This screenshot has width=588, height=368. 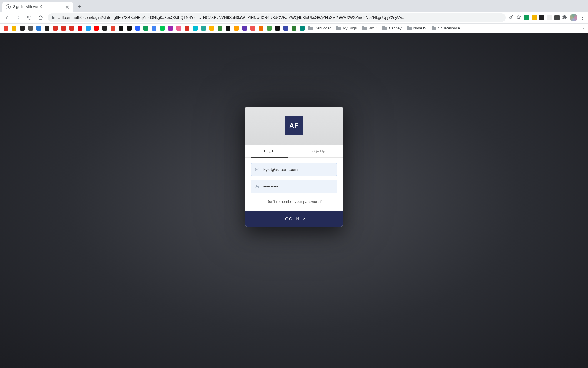 What do you see at coordinates (298, 170) in the screenshot?
I see `email-input` at bounding box center [298, 170].